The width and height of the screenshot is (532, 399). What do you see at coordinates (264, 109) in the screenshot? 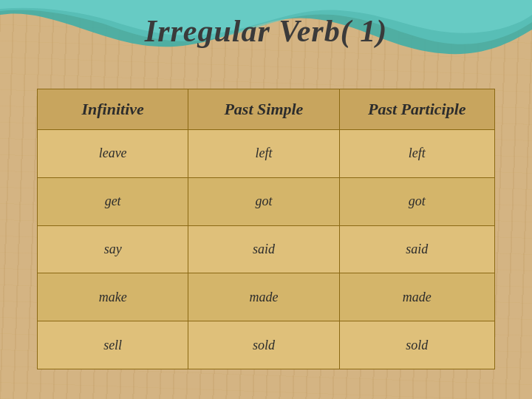
I see `header-past-simple: Past Simple` at bounding box center [264, 109].